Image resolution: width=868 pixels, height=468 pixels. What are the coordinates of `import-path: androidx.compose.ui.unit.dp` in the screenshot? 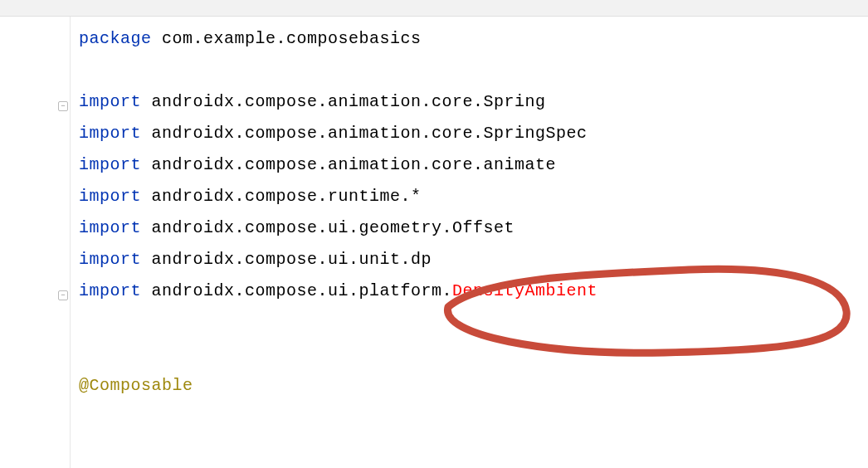 It's located at (286, 259).